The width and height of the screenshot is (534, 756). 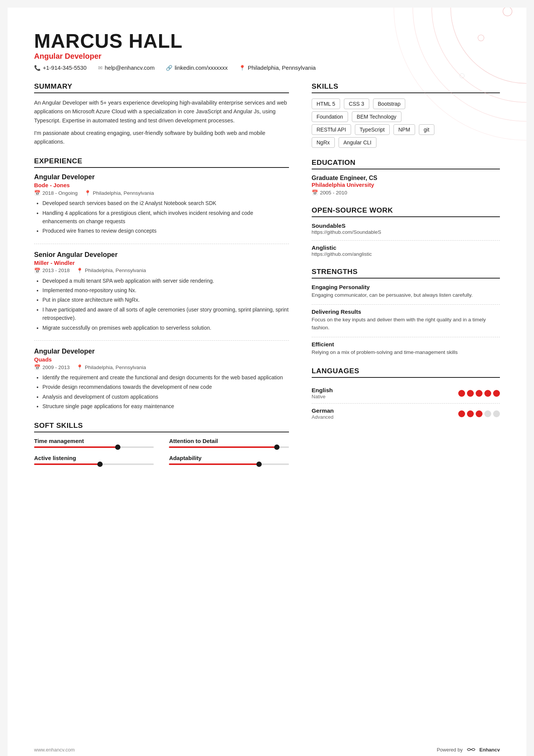 What do you see at coordinates (161, 138) in the screenshot?
I see `summary-para-2: I'm passionate about creating engaging, …` at bounding box center [161, 138].